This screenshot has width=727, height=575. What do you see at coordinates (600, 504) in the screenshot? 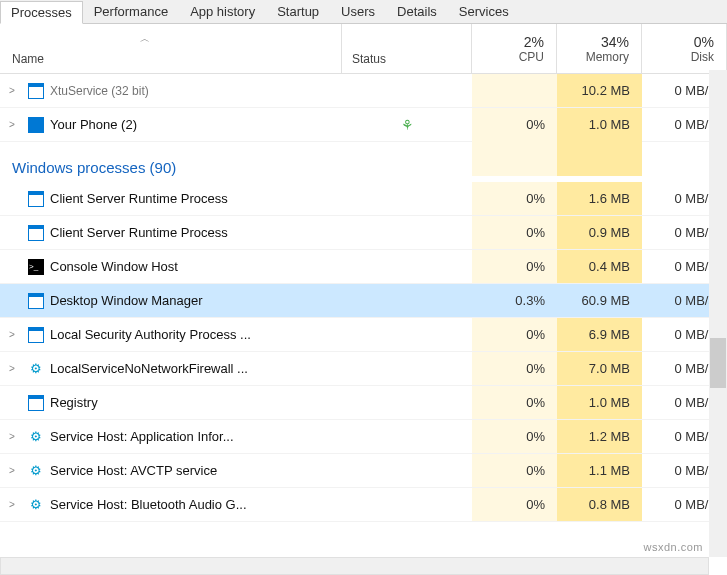
I see `process-mem: 0.8 MB` at bounding box center [600, 504].